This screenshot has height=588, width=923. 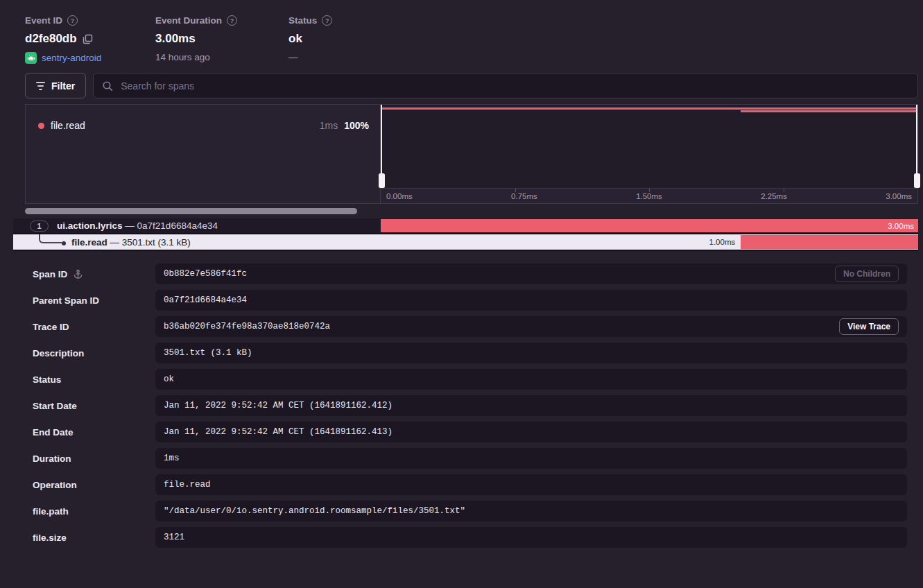 I want to click on span-op: file.read, so click(x=89, y=243).